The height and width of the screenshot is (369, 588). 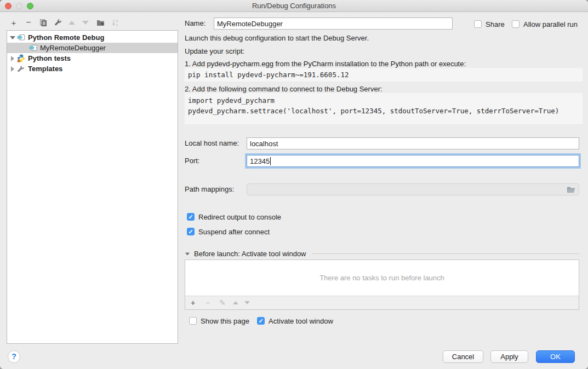 I want to click on edit-task-icon: ✎, so click(x=222, y=303).